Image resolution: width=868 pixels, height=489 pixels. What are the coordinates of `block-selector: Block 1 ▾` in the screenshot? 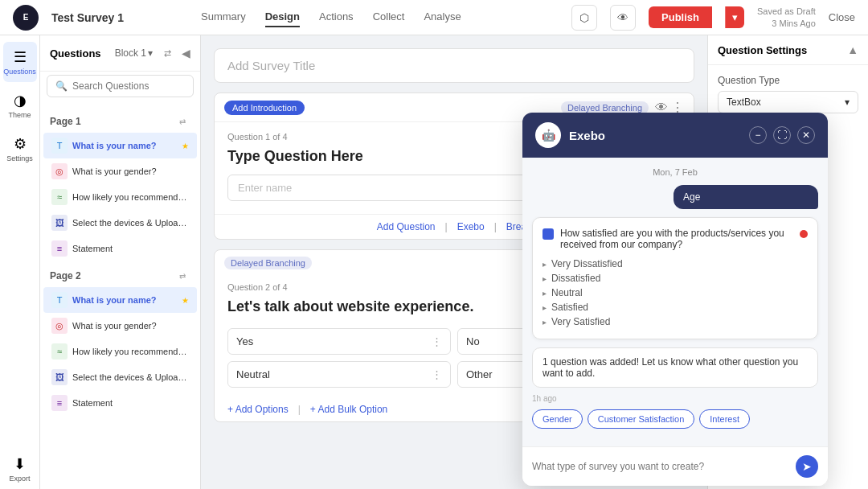 It's located at (133, 53).